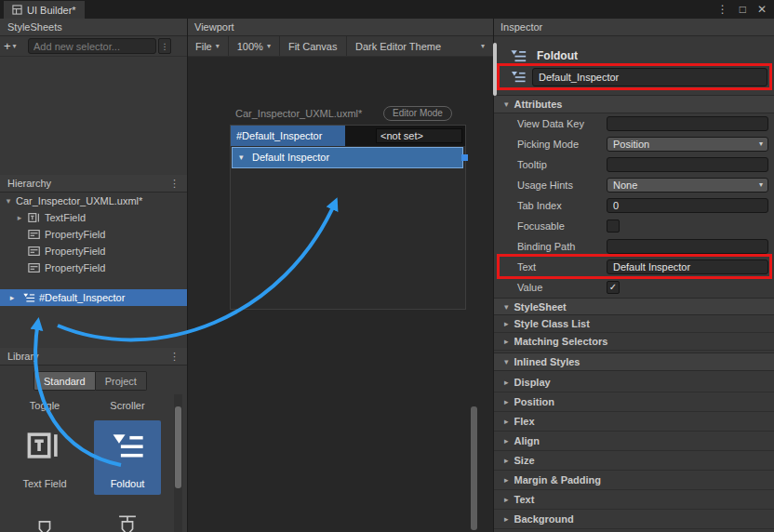 This screenshot has width=774, height=532. Describe the element at coordinates (93, 357) in the screenshot. I see `library-header: Library ⋮` at that location.